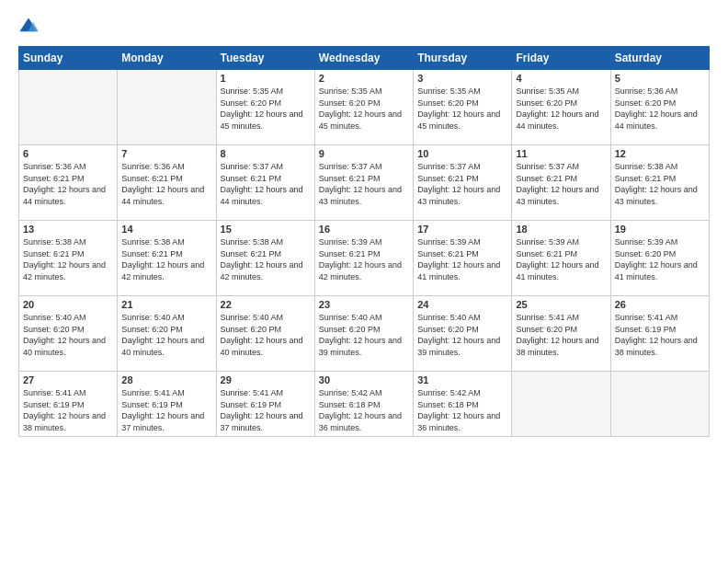 The height and width of the screenshot is (563, 728). Describe the element at coordinates (364, 154) in the screenshot. I see `day-number: 9` at that location.